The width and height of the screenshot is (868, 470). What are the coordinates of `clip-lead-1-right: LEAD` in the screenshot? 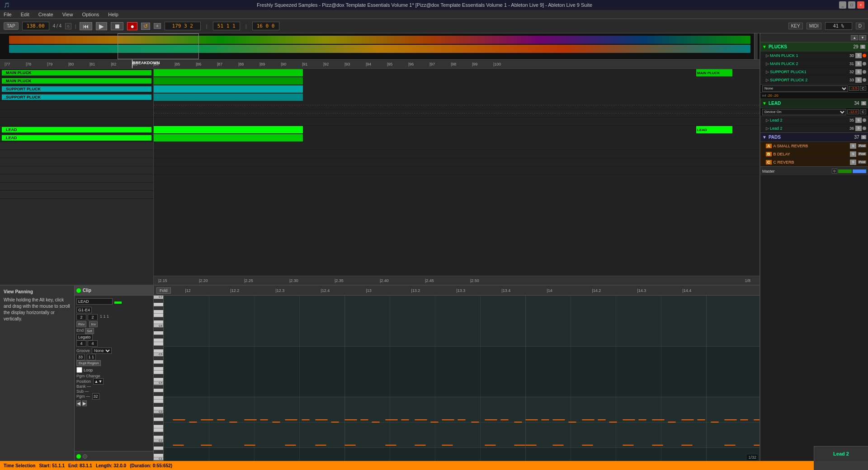 It's located at (714, 130).